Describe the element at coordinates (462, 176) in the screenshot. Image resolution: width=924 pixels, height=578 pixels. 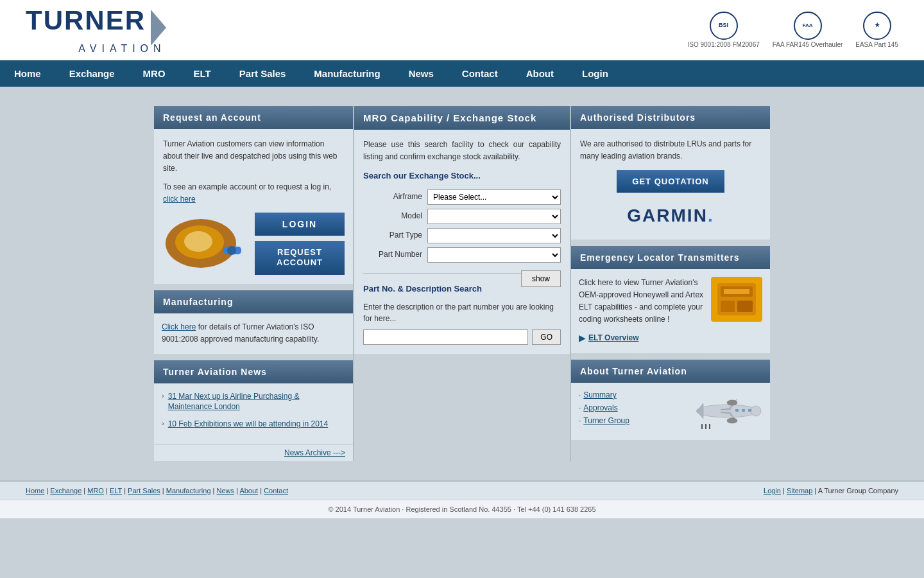
I see `search-title: Search our Exchange Stock...` at that location.